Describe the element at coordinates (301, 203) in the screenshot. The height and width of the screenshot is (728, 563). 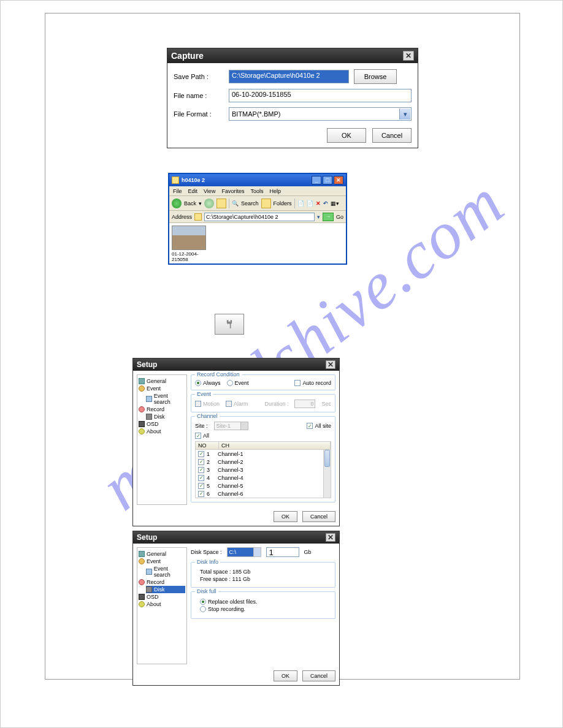
I see `move-icon: 📄` at that location.